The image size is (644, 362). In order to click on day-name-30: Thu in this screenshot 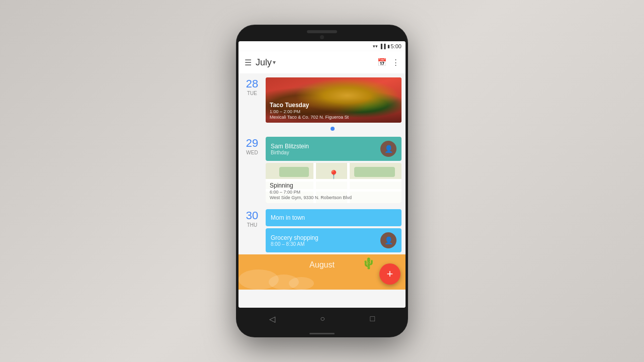, I will do `click(252, 225)`.